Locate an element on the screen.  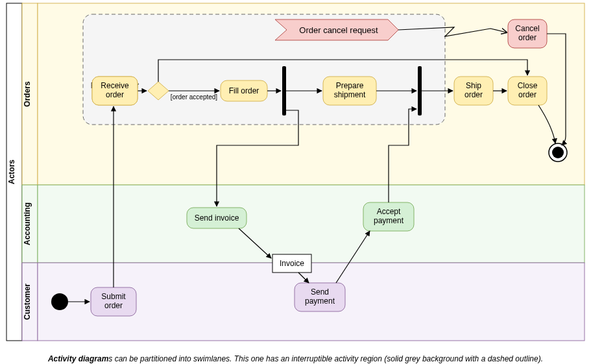
initial-node is located at coordinates (60, 302).